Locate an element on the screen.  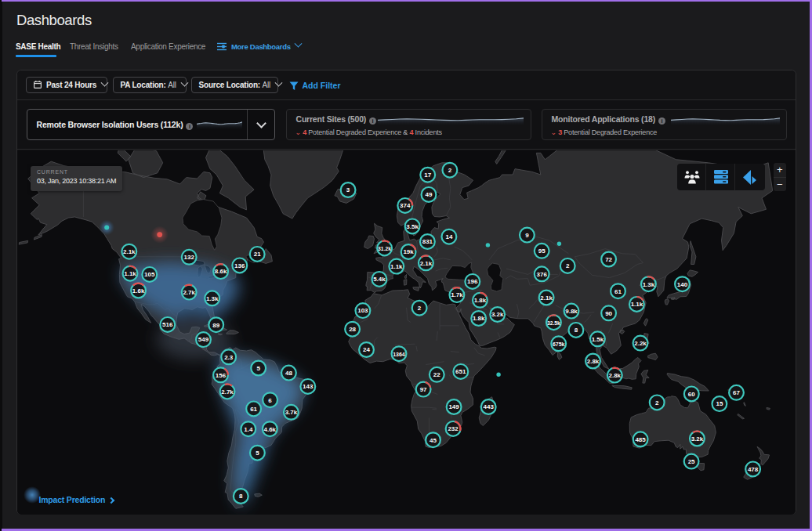
svg-text: 45 is located at coordinates (433, 440).